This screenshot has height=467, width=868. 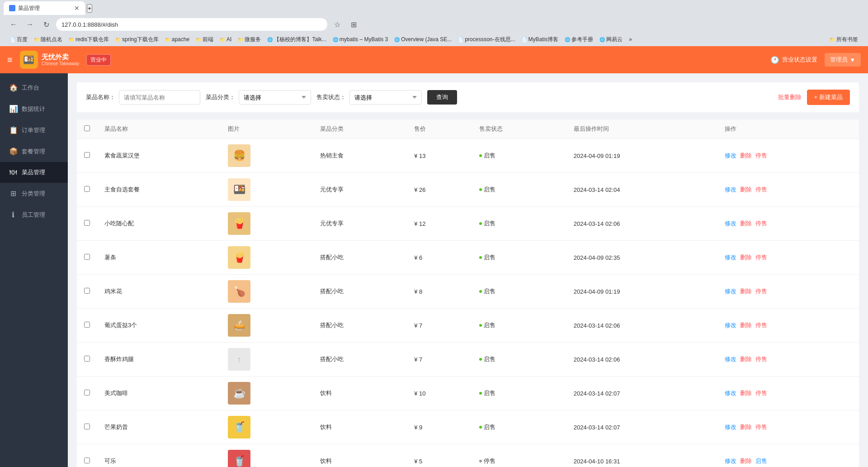 I want to click on sidebar-item-workbench: 🏠 工作台, so click(x=34, y=88).